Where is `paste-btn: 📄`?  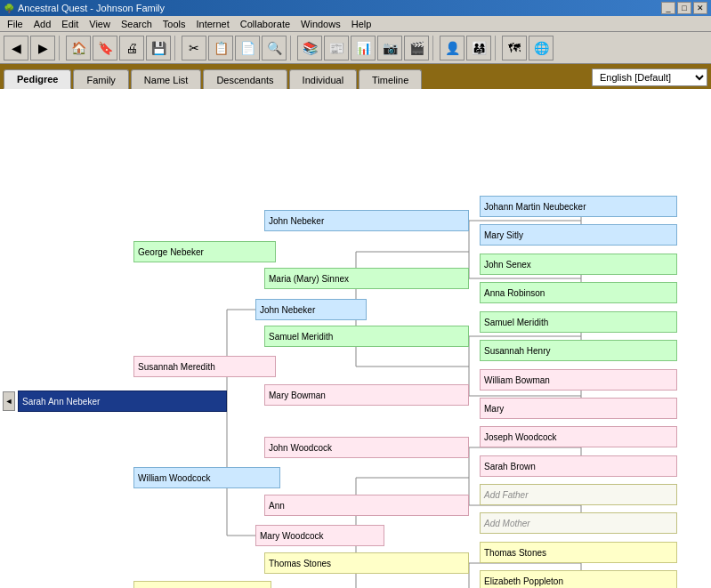 paste-btn: 📄 is located at coordinates (247, 48).